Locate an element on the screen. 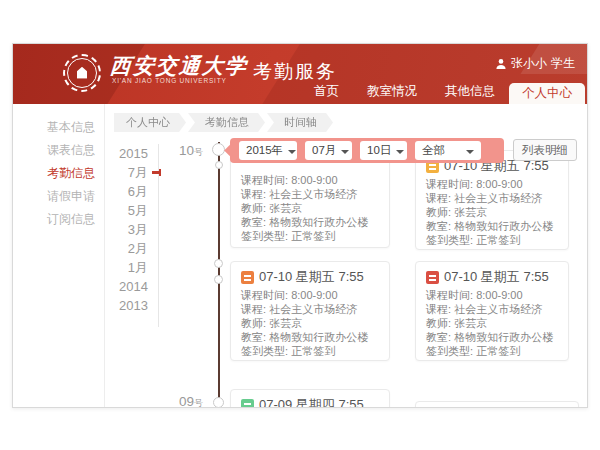 This screenshot has height=450, width=600. nav-item-other-info: 其他信息 is located at coordinates (470, 91).